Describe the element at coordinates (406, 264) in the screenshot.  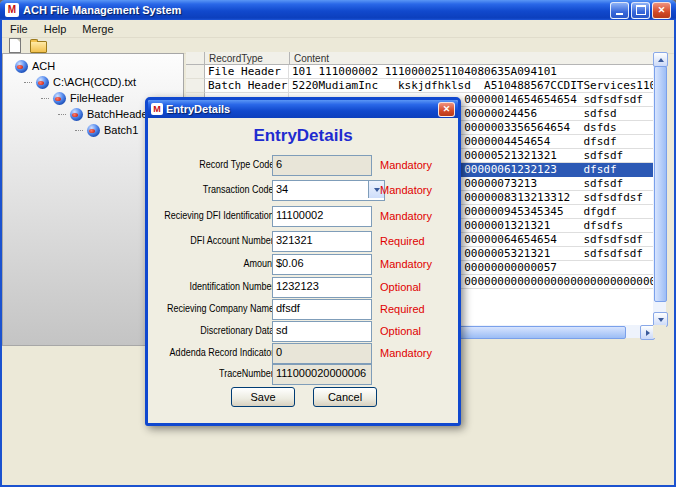
I see `amount-note: Mandatory` at that location.